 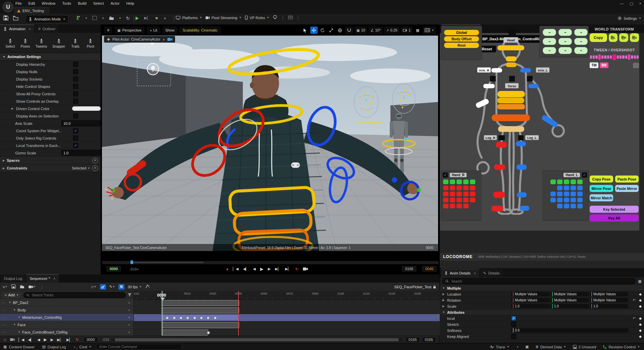 What do you see at coordinates (407, 30) in the screenshot?
I see `camera-speed-control: 1` at bounding box center [407, 30].